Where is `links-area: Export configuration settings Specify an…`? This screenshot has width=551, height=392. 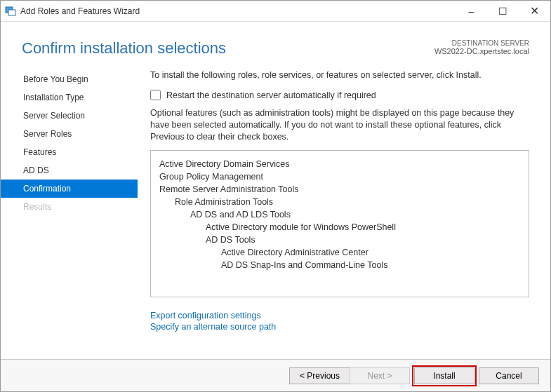
links-area: Export configuration settings Specify an… is located at coordinates (340, 321).